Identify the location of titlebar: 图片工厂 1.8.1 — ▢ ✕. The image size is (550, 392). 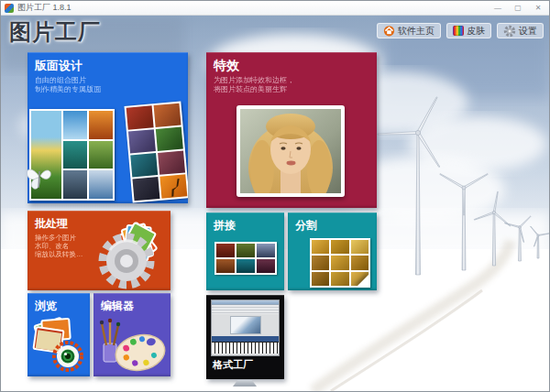
(275, 8).